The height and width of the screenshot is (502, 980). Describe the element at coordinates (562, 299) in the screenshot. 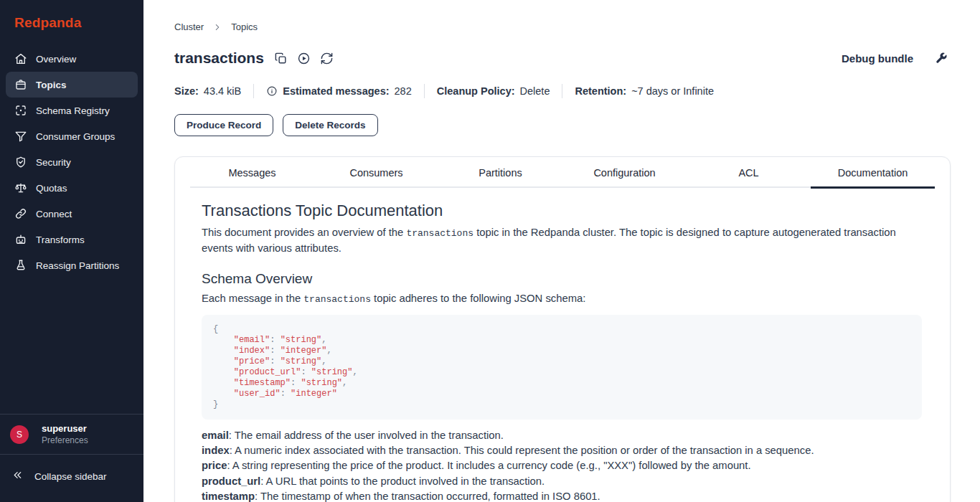

I see `schema-intro: Each message in the transactions topic a…` at that location.